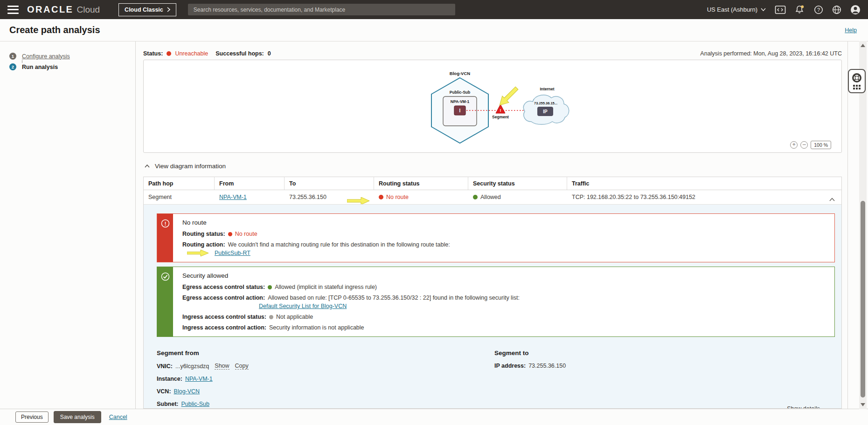 Image resolution: width=868 pixels, height=425 pixels. Describe the element at coordinates (780, 10) in the screenshot. I see `cloud-shell-icon` at that location.